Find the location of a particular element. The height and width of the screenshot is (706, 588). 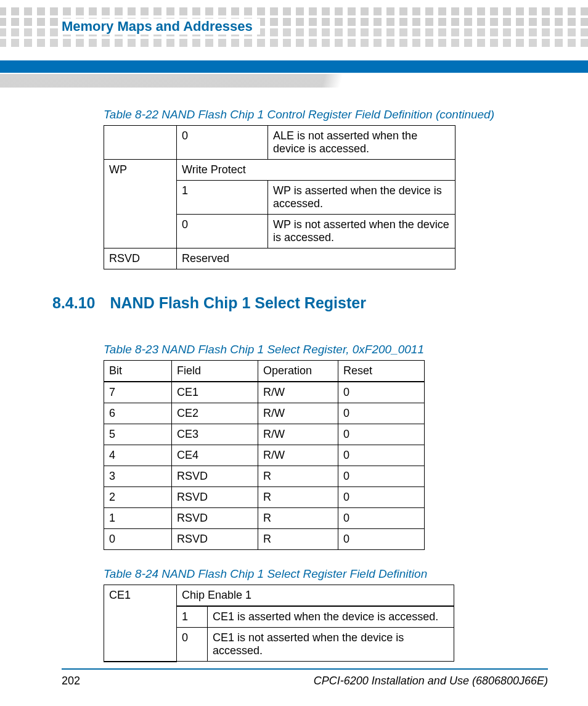

section-title: NAND Flash Chip 1 Select Register is located at coordinates (238, 303).